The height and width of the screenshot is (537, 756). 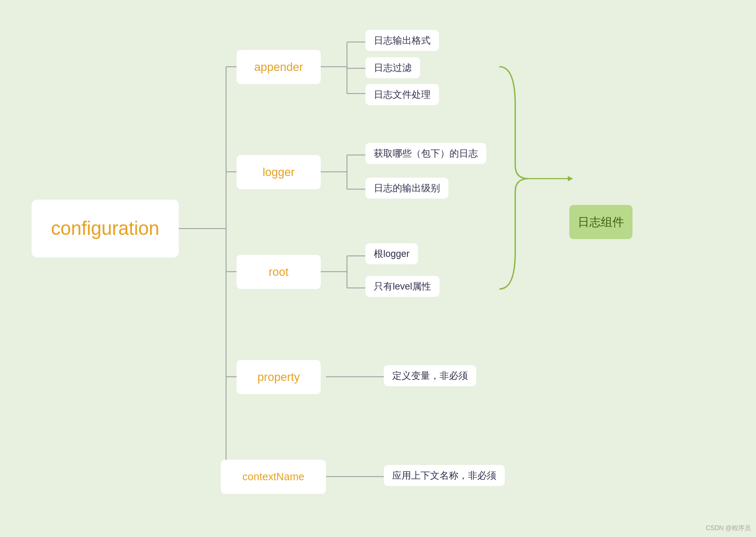 I want to click on leaf-log-capture: 获取哪些（包下）的日志, so click(x=426, y=153).